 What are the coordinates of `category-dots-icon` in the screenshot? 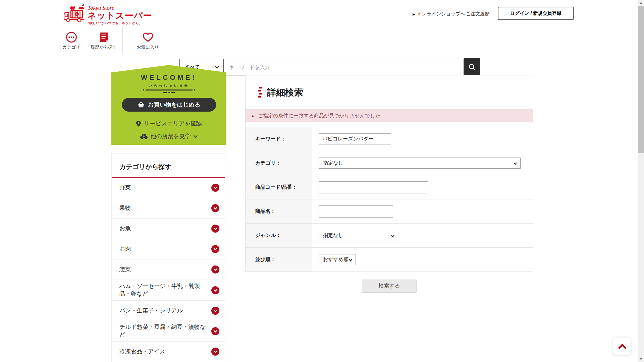 It's located at (71, 37).